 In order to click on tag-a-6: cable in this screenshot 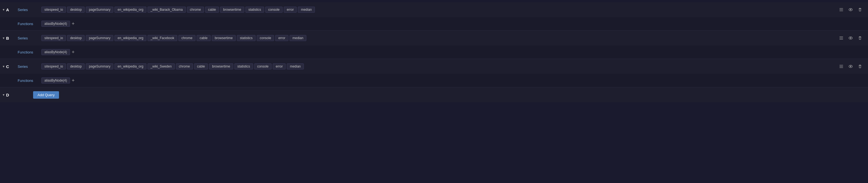, I will do `click(212, 10)`.